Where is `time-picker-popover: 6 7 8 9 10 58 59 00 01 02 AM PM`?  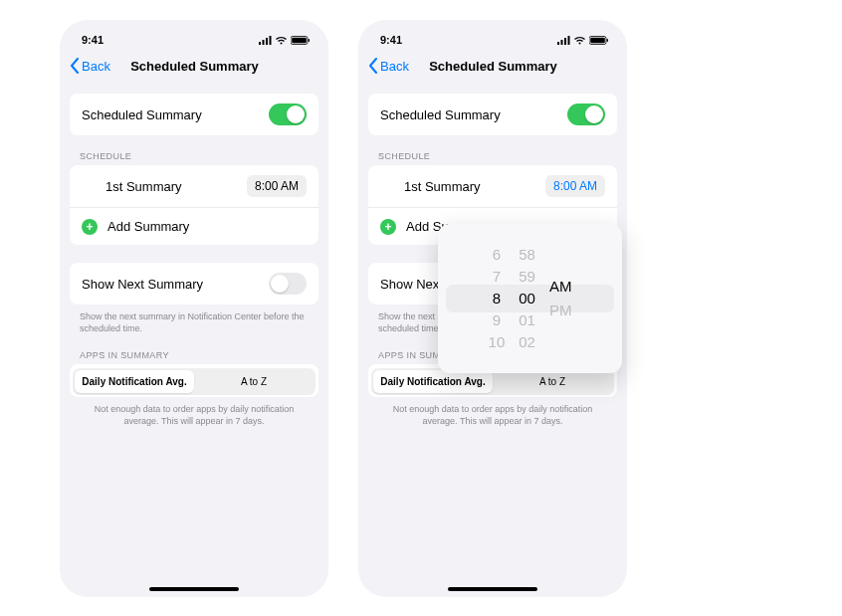
time-picker-popover: 6 7 8 9 10 58 59 00 01 02 AM PM is located at coordinates (529, 299).